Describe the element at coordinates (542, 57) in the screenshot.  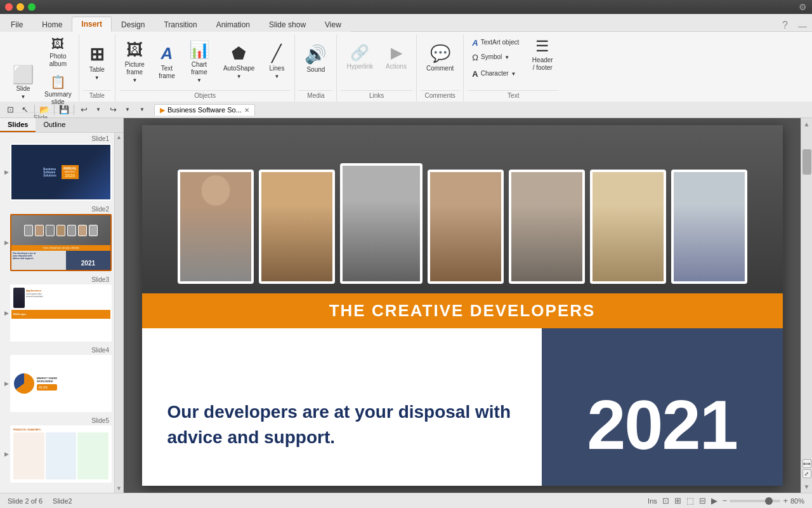
I see `header-footer-button: ☰ Header / footer` at that location.